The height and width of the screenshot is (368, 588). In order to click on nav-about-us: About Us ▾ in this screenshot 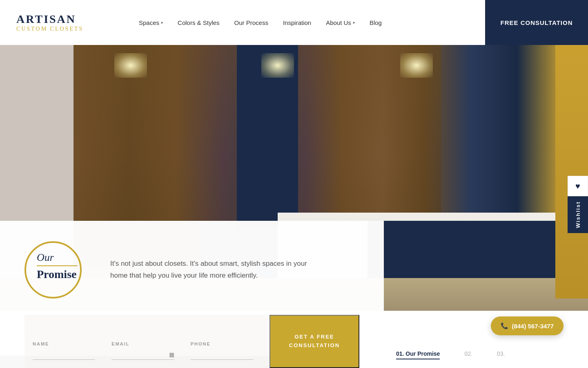, I will do `click(341, 23)`.